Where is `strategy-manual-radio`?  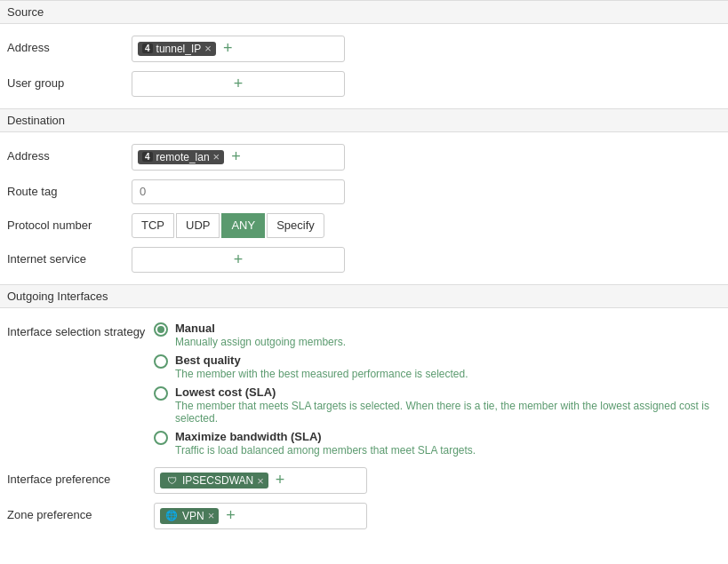
strategy-manual-radio is located at coordinates (161, 330).